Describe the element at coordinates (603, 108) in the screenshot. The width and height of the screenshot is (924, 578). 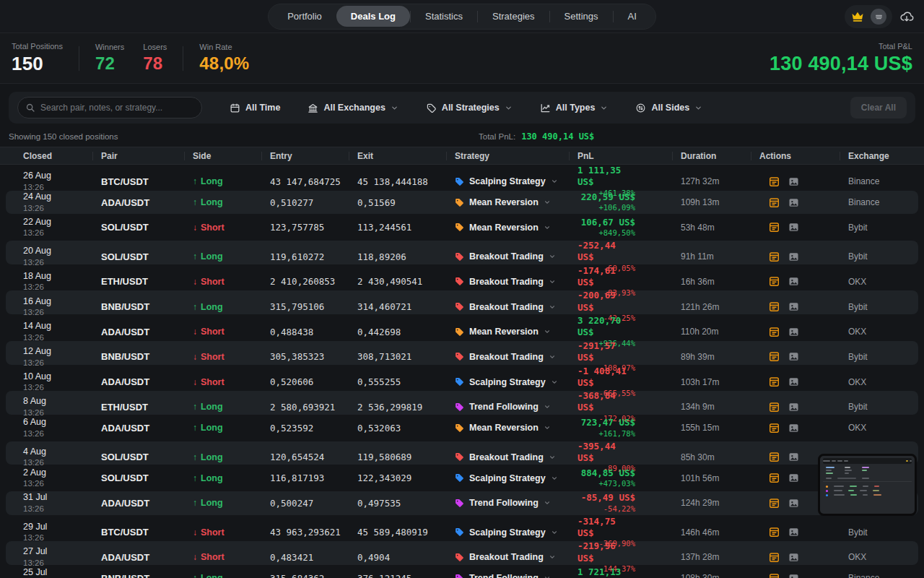
I see `chevron-down-icon` at that location.